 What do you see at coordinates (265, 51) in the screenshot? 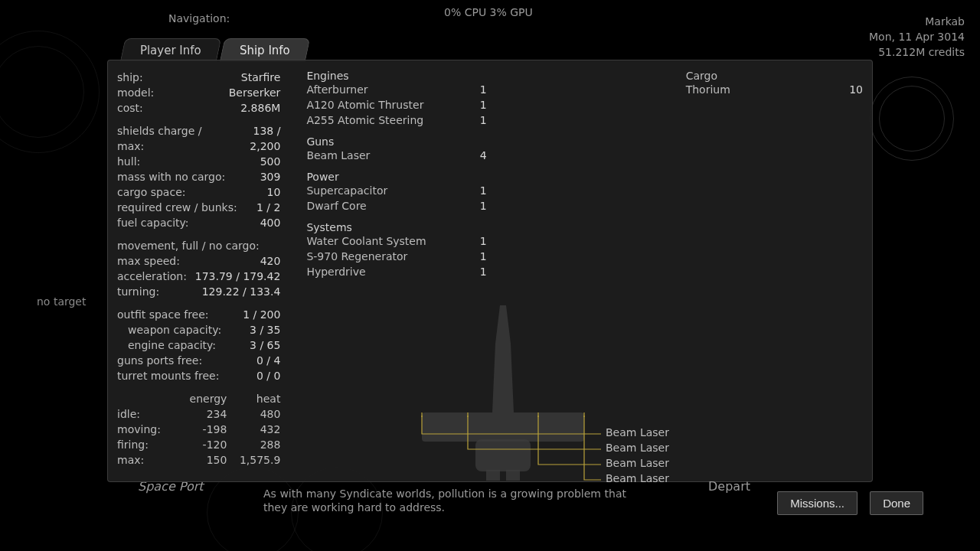
I see `tab-ship-info: Ship Info` at bounding box center [265, 51].